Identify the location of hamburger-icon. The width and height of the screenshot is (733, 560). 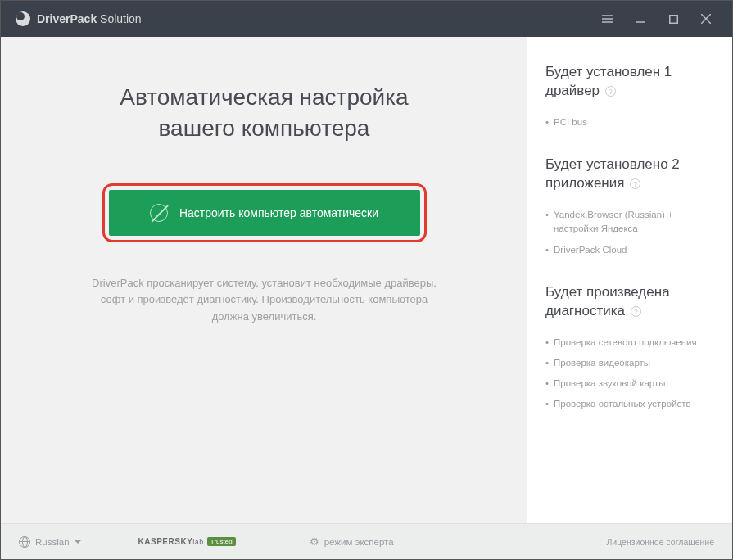
(608, 19).